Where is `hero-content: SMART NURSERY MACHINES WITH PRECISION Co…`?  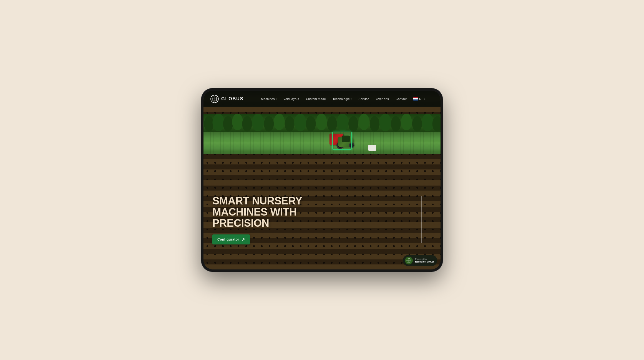 hero-content: SMART NURSERY MACHINES WITH PRECISION Co… is located at coordinates (257, 220).